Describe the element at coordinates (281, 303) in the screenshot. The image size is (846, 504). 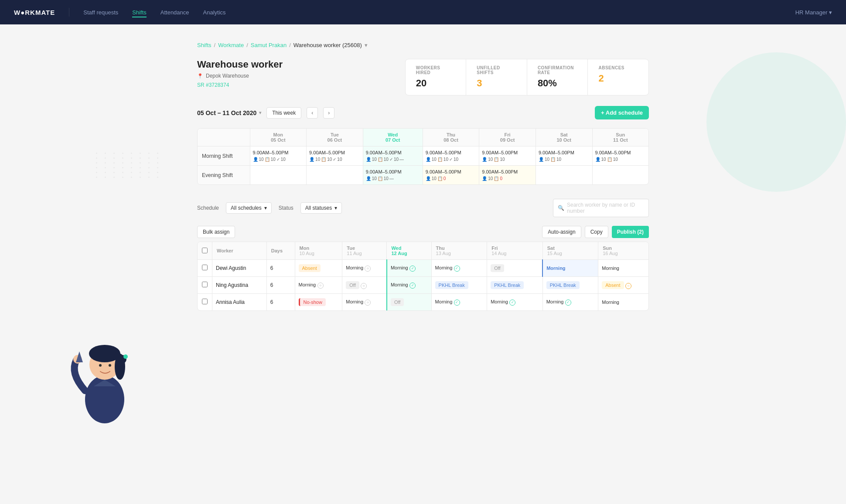
I see `row3-days: 6` at that location.